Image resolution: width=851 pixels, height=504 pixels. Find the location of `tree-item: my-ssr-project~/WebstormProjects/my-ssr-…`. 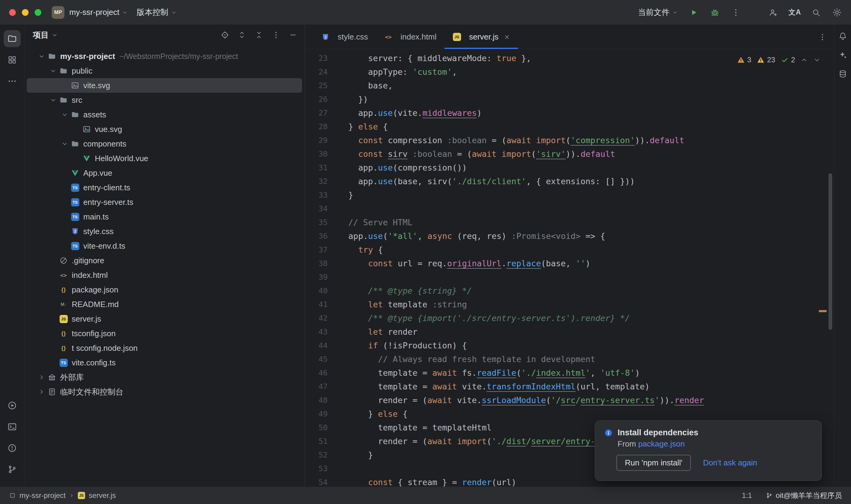

tree-item: my-ssr-project~/WebstormProjects/my-ssr-… is located at coordinates (164, 56).